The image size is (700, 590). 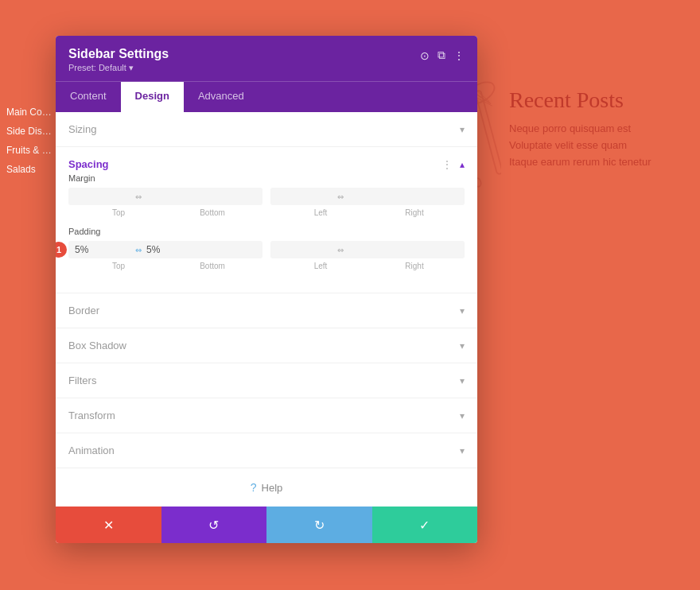 What do you see at coordinates (266, 311) in the screenshot?
I see `border-section: Border ▾` at bounding box center [266, 311].